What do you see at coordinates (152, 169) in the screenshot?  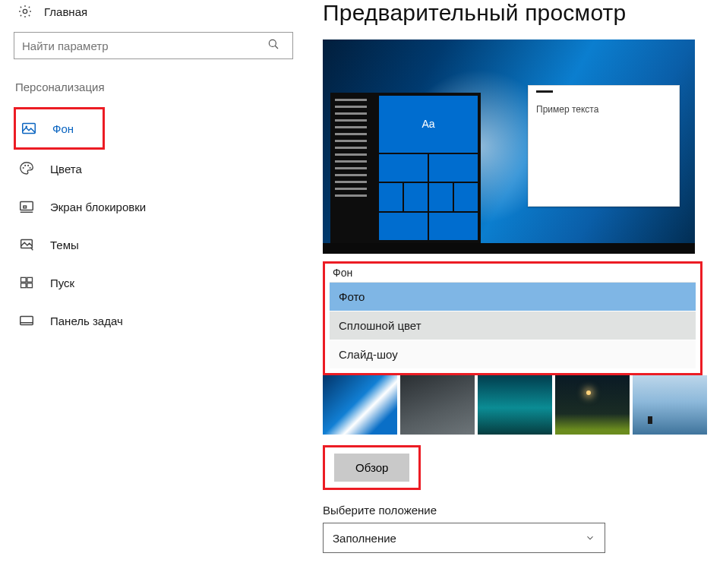 I see `sidebar-item-colors: Цвета` at bounding box center [152, 169].